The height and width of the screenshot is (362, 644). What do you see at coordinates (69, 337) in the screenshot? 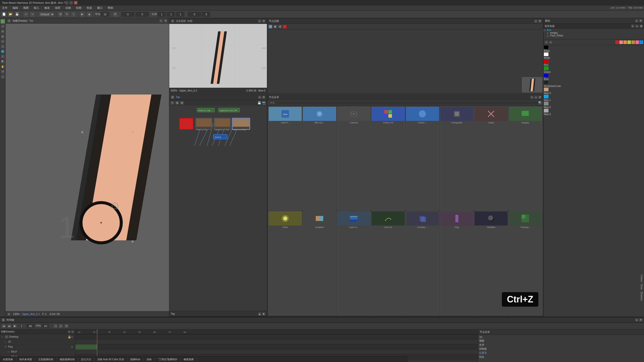
I see `layer-drawing-lock: 🔓` at bounding box center [69, 337].